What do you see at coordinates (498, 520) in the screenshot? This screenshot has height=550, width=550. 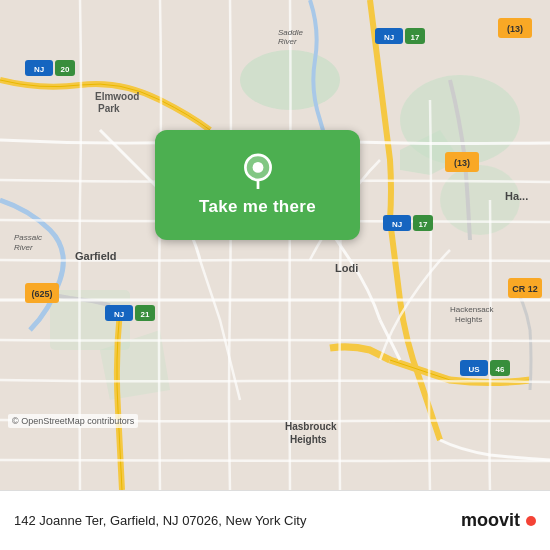 I see `moovit-logo: moovit` at bounding box center [498, 520].